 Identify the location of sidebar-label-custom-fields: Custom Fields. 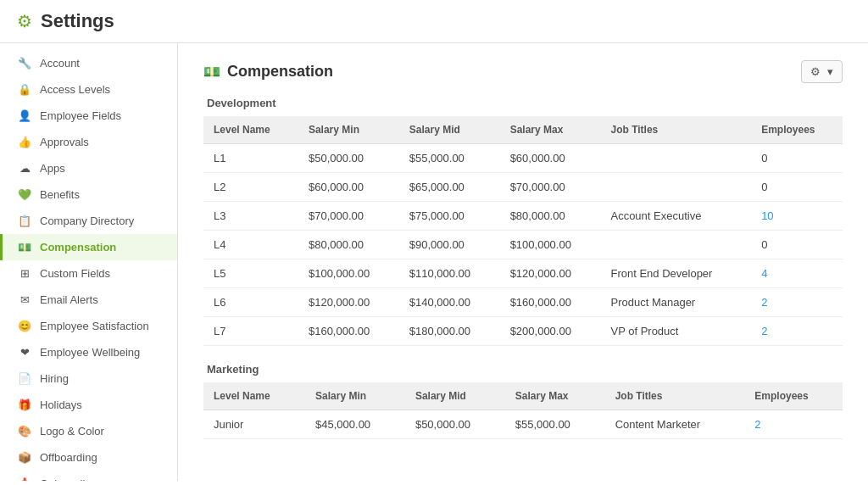
(75, 273).